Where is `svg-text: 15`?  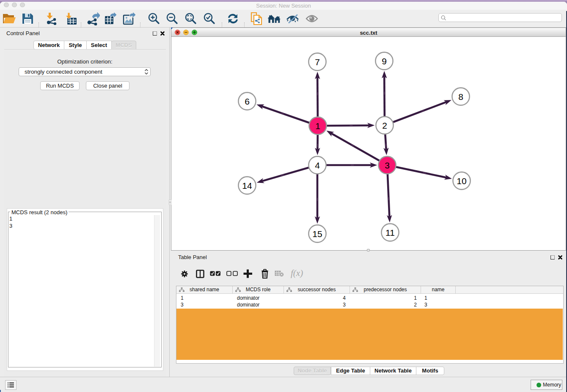
svg-text: 15 is located at coordinates (317, 234).